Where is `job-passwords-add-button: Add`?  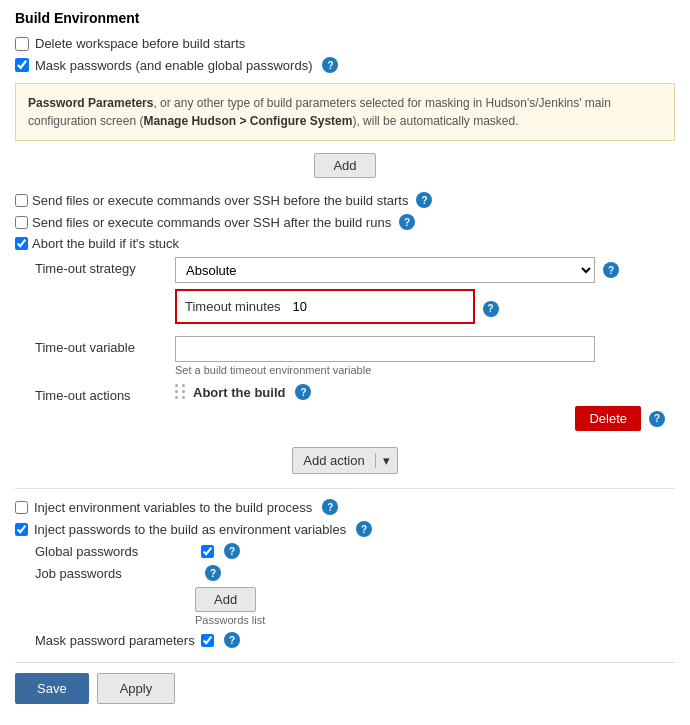
job-passwords-add-button: Add is located at coordinates (226, 600).